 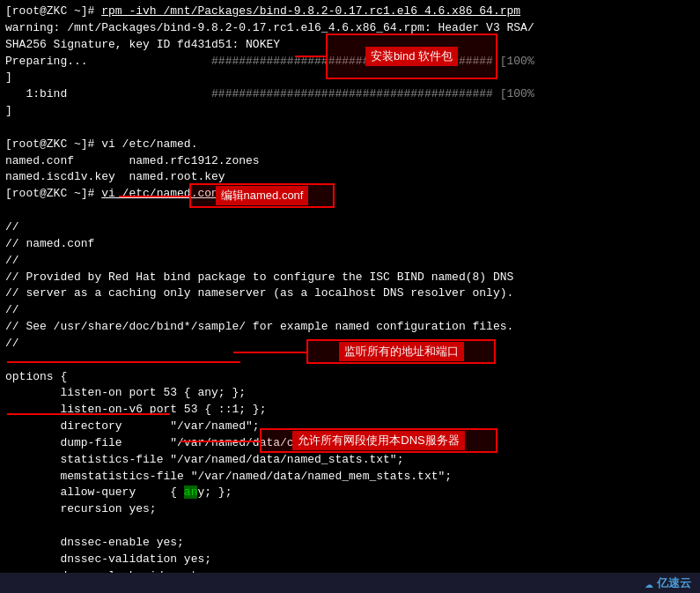 What do you see at coordinates (350, 95) in the screenshot?
I see `terminal-line-6: 1:bind #################################…` at bounding box center [350, 95].